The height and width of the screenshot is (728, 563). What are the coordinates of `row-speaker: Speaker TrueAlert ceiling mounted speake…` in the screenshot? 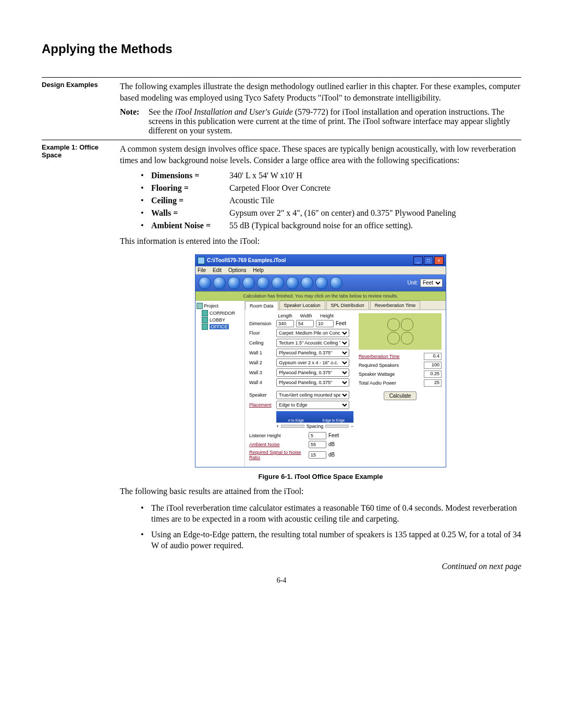 It's located at (301, 395).